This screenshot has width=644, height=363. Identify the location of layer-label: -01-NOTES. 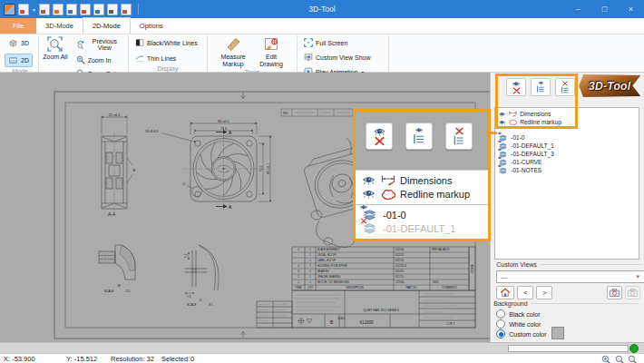
(526, 171).